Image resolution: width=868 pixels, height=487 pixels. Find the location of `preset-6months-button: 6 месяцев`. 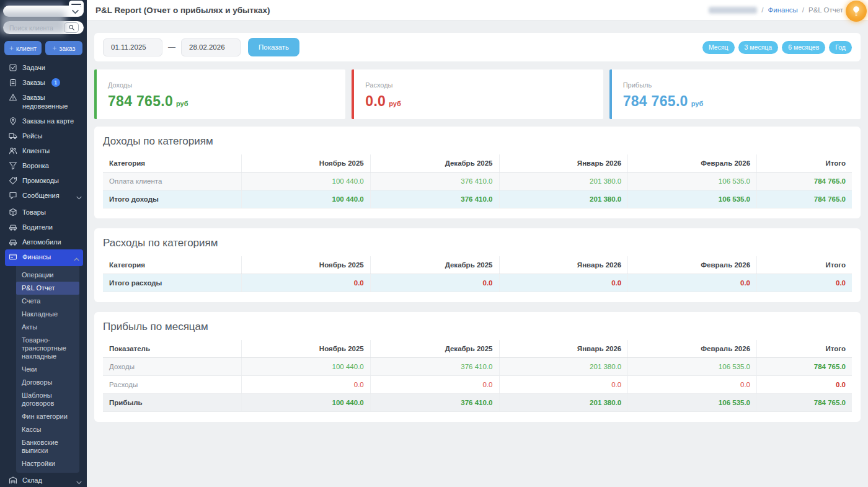

preset-6months-button: 6 месяцев is located at coordinates (804, 47).